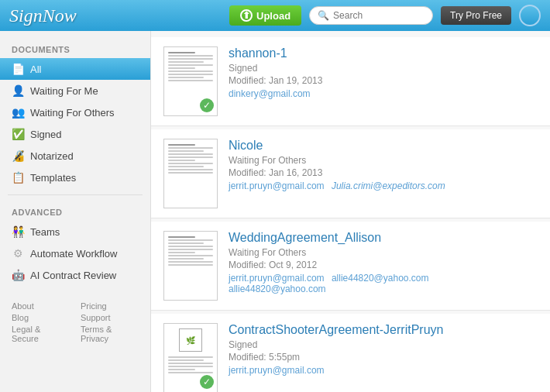  Describe the element at coordinates (75, 232) in the screenshot. I see `sidebar-item-teams: 👫 Teams` at that location.